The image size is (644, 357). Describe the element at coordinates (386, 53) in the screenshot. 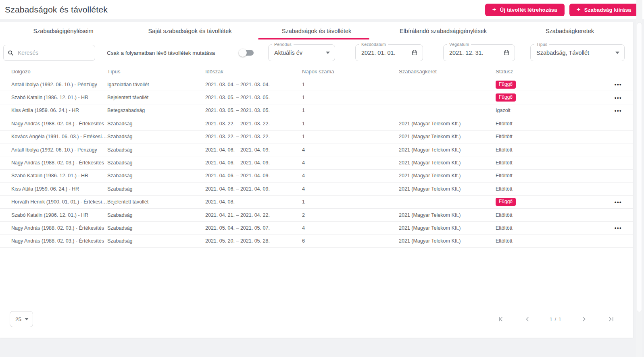

I see `start-date-value: 2021. 01. 01.` at that location.